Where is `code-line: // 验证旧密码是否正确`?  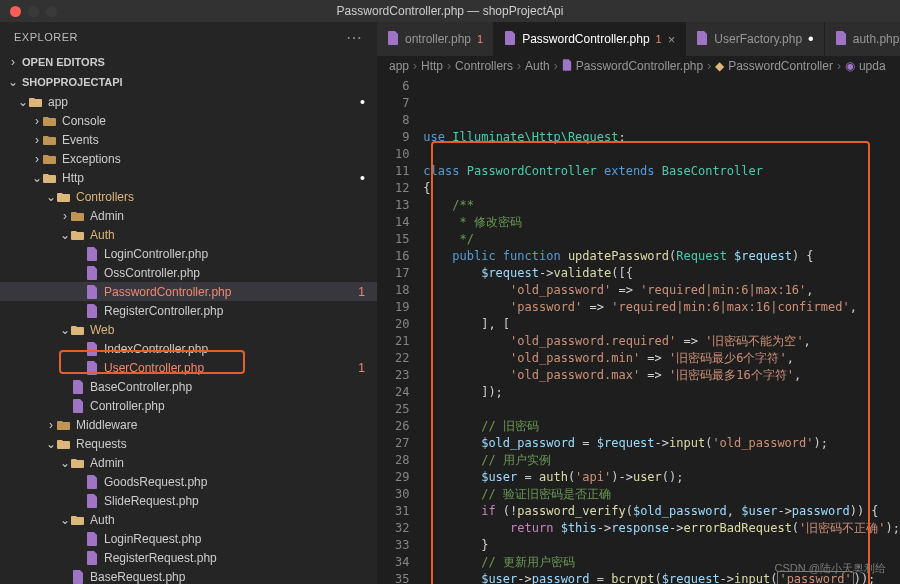
code-line: // 验证旧密码是否正确 is located at coordinates (662, 494).